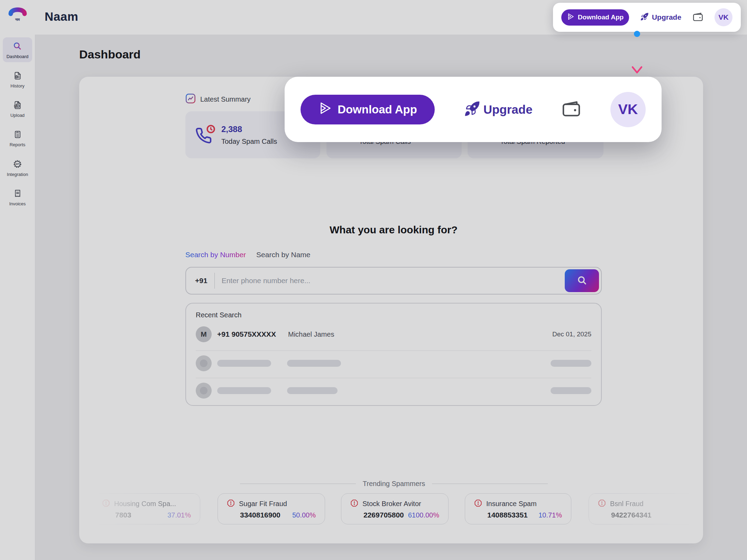 The image size is (747, 560). Describe the element at coordinates (473, 109) in the screenshot. I see `spotlight-popup: Download App Upgrade` at that location.